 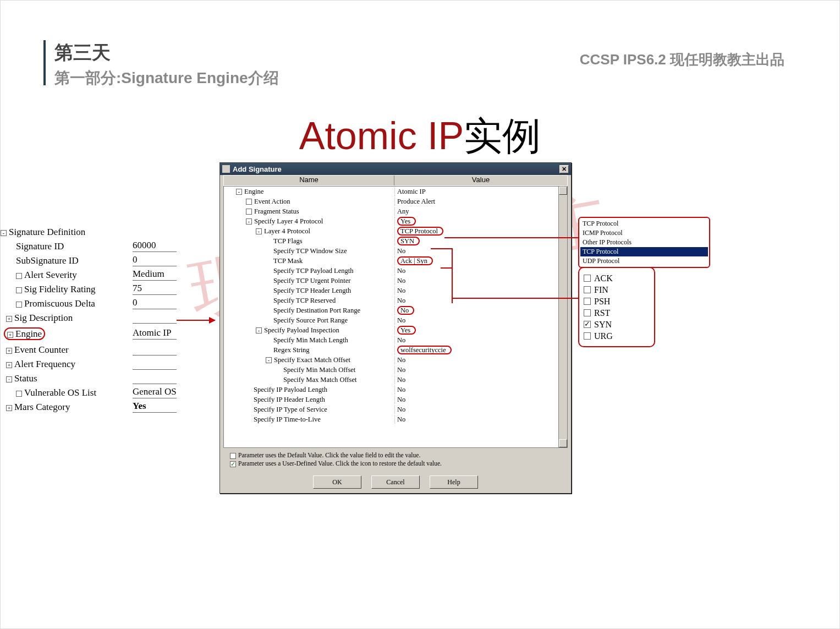 I want to click on flag-row: FIN, so click(x=617, y=289).